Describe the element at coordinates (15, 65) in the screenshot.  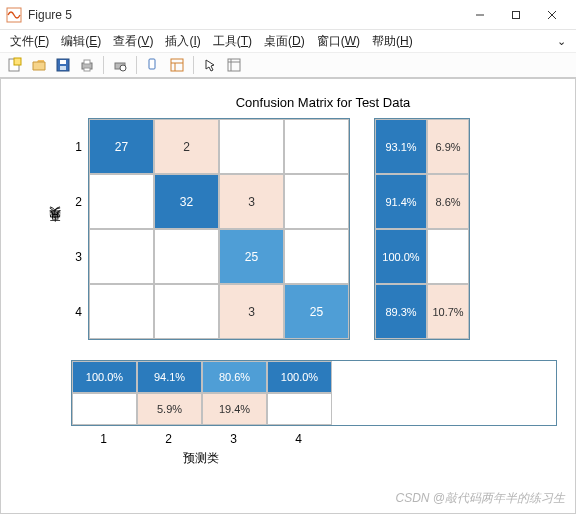
I see `new-figure-icon` at that location.